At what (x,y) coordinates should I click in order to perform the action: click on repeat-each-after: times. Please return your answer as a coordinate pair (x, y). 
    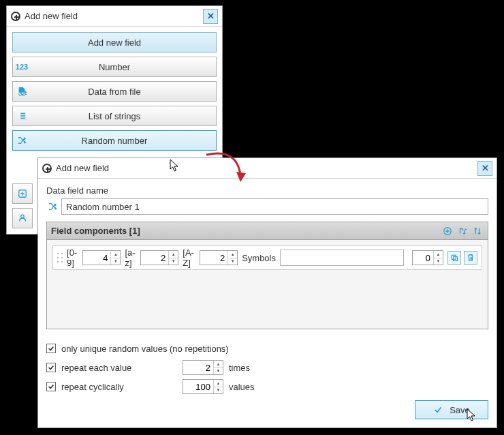
    Looking at the image, I should click on (240, 368).